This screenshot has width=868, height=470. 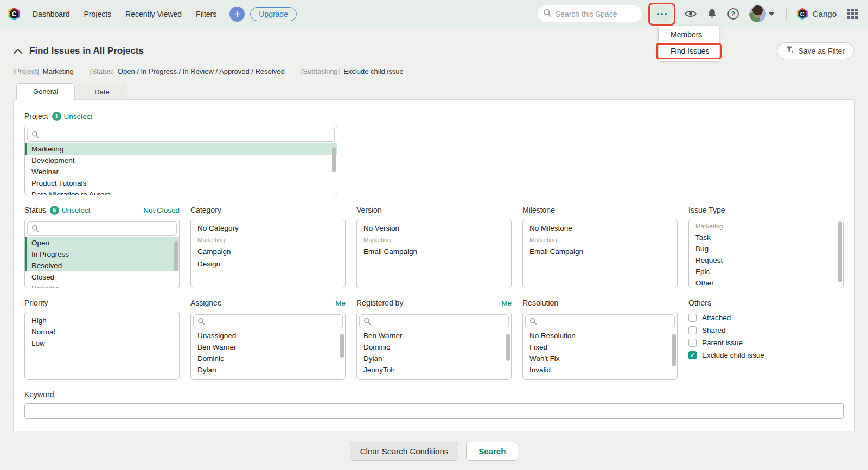 I want to click on tab-date: Date, so click(x=102, y=92).